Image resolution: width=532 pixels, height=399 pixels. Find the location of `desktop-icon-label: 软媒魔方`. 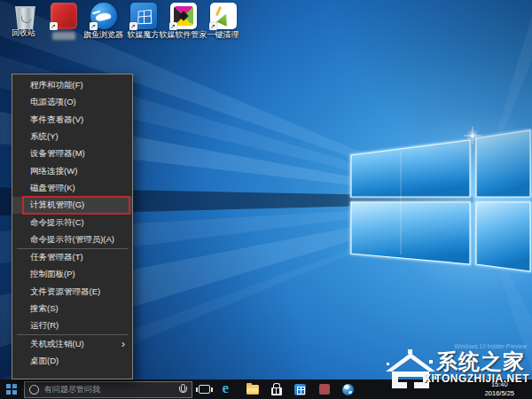

desktop-icon-label: 软媒魔方 is located at coordinates (144, 35).